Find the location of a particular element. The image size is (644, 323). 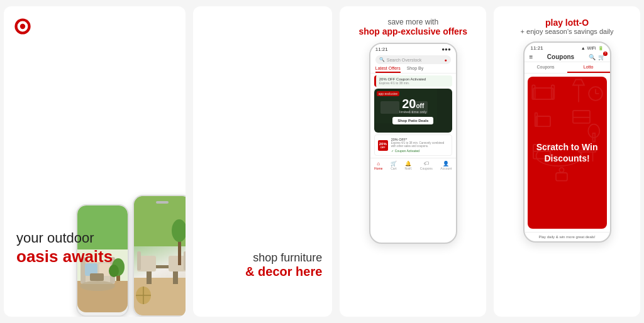

lotto-footer: Play daily & win more great deals! is located at coordinates (567, 236).